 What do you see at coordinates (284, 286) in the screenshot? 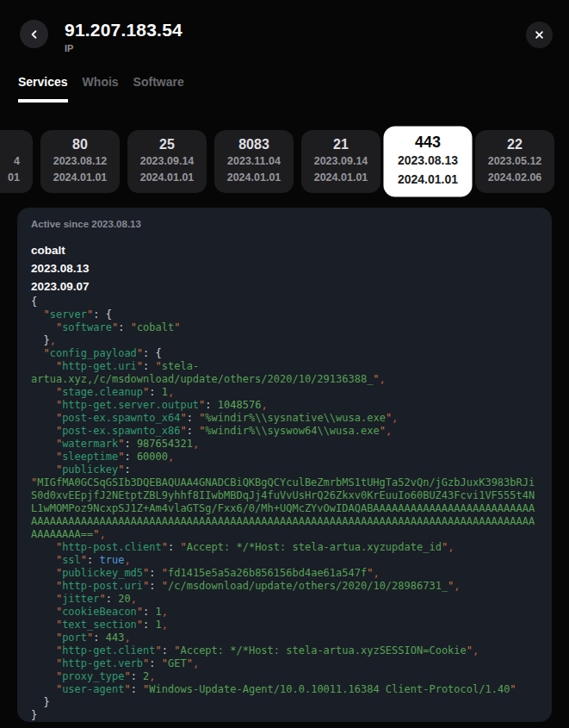
I see `last-seen-date: 2023.09.07` at bounding box center [284, 286].